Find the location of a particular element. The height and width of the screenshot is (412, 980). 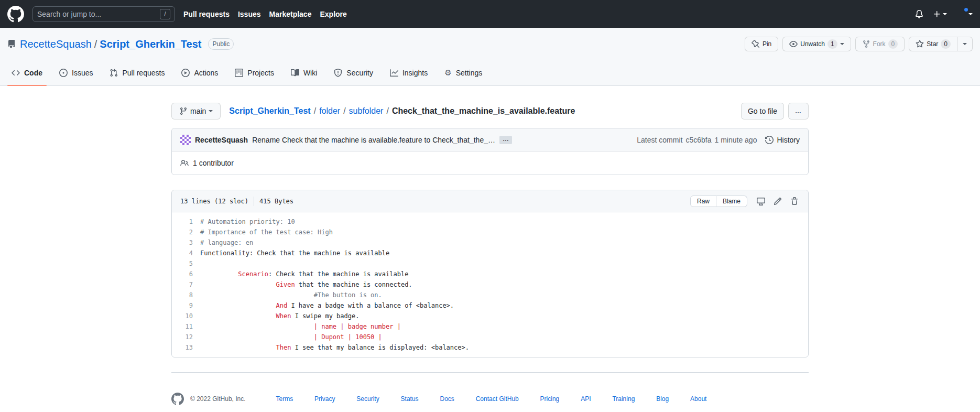

search-placeholder: Search or jump to... is located at coordinates (69, 14).